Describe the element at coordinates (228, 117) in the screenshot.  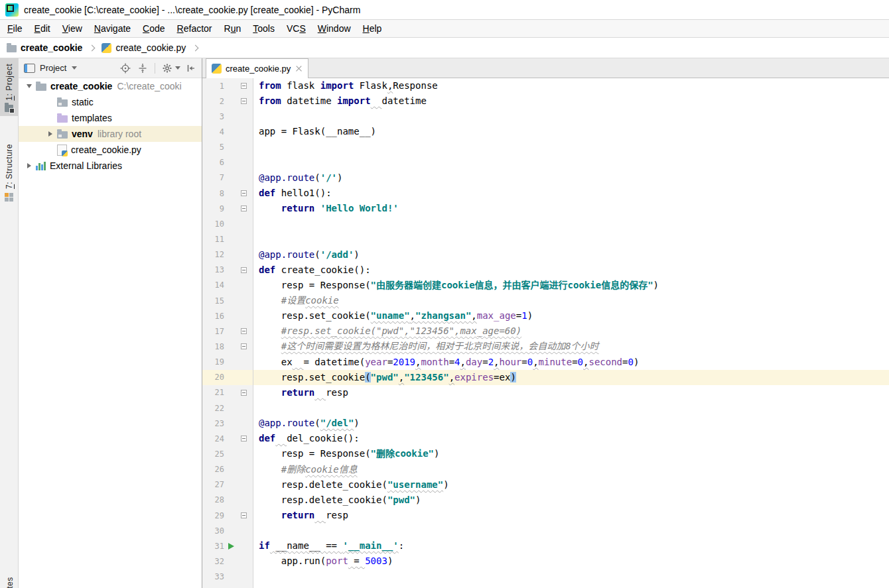
I see `gutter: 3` at that location.